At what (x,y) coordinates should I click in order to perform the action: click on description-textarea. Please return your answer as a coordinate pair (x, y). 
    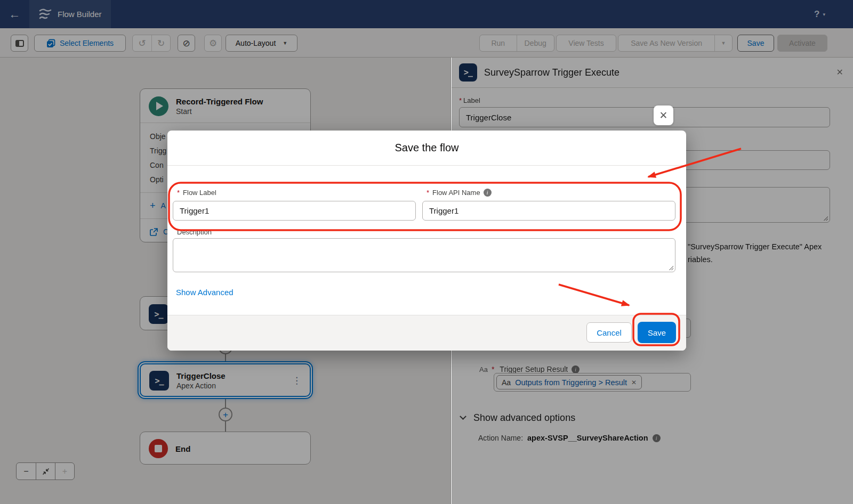
    Looking at the image, I should click on (424, 255).